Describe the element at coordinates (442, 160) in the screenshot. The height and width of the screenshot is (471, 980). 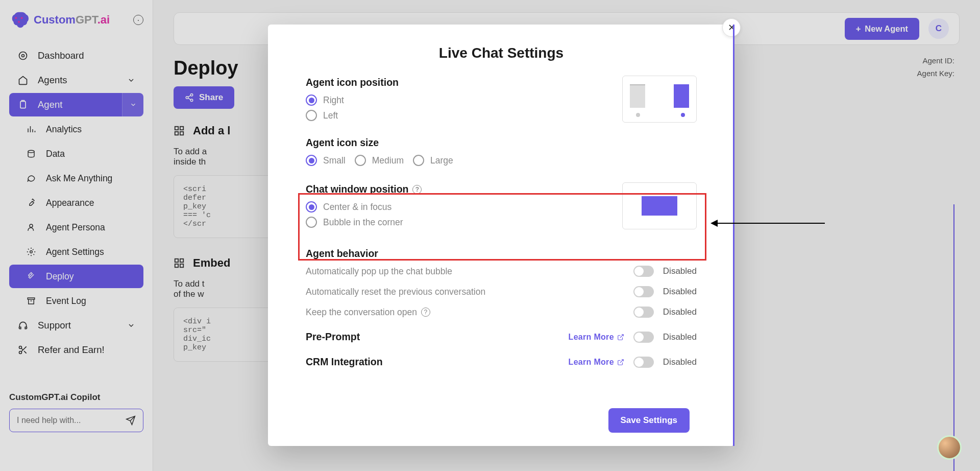
I see `radio-label: Large` at that location.